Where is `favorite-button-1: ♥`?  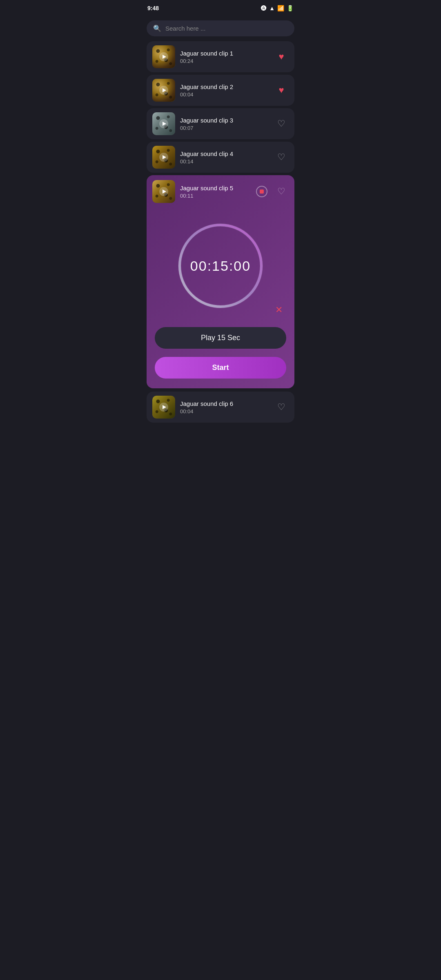
favorite-button-1: ♥ is located at coordinates (281, 57).